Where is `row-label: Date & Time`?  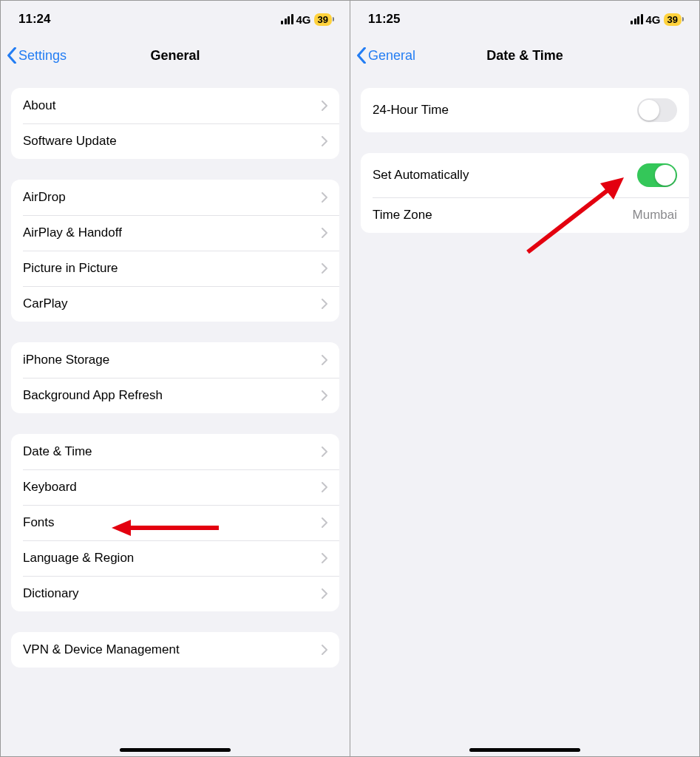
row-label: Date & Time is located at coordinates (58, 452).